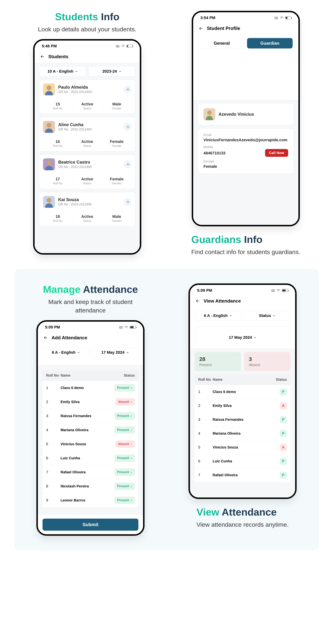 The image size is (333, 644). I want to click on row-name: Nicolash Pereira, so click(84, 486).